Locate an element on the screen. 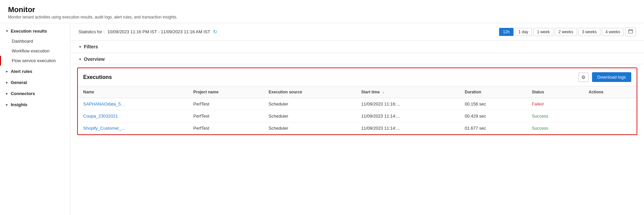 This screenshot has height=215, width=644. sidebar-section-label: Alert rules is located at coordinates (21, 71).